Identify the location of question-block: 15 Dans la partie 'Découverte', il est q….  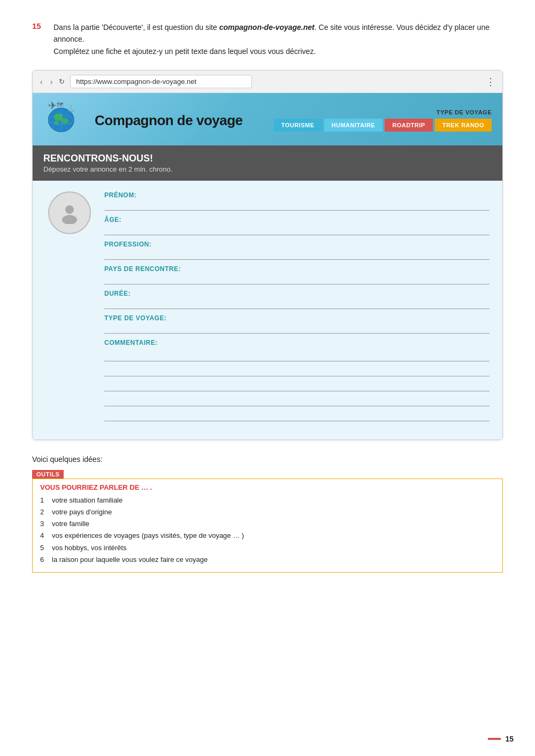
(268, 40).